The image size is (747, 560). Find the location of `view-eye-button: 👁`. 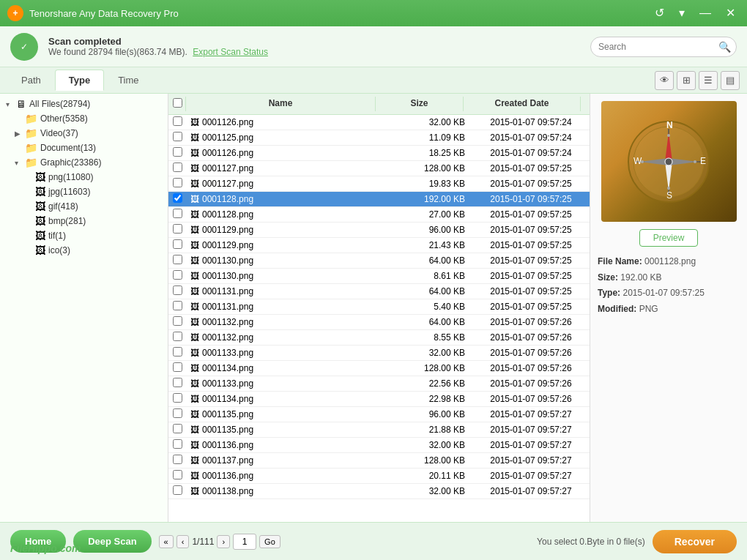

view-eye-button: 👁 is located at coordinates (664, 81).